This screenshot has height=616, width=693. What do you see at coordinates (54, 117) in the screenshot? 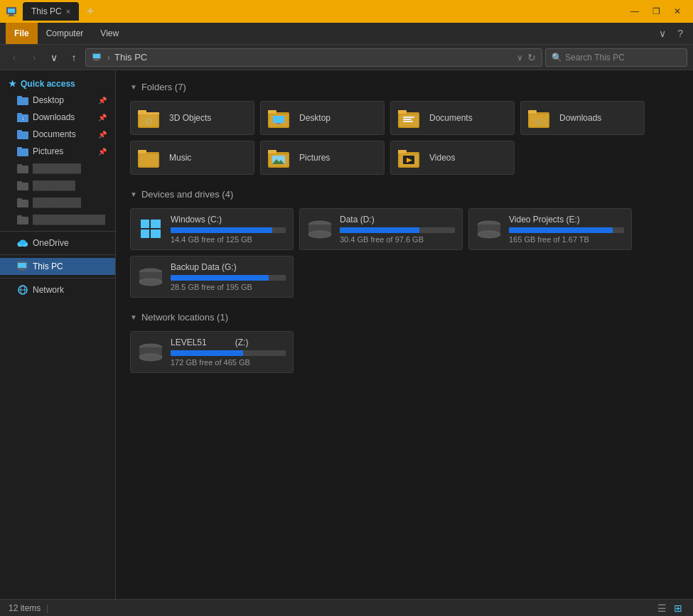
I see `sidebar-downloads-label: Downloads` at bounding box center [54, 117].